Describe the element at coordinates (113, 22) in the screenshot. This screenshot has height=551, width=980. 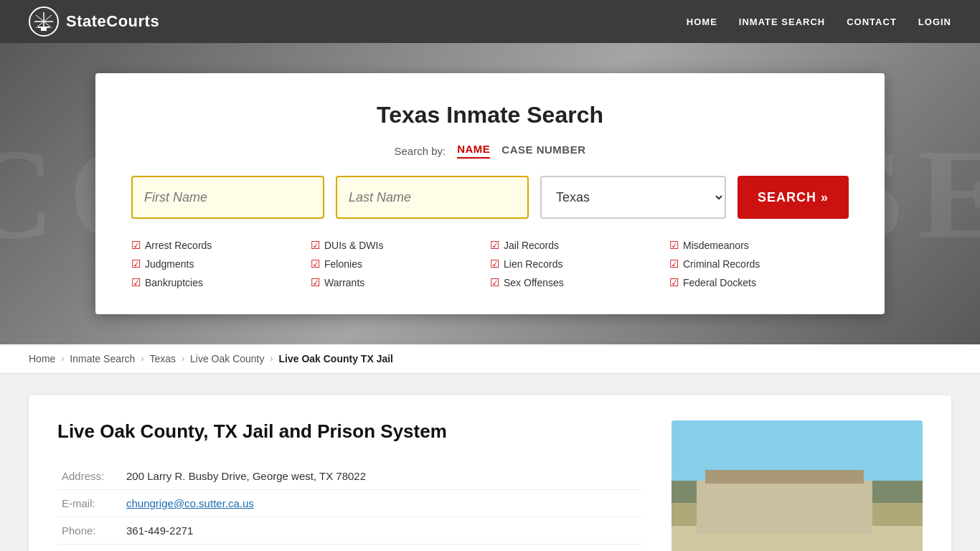
I see `site-name: StateCourts` at that location.